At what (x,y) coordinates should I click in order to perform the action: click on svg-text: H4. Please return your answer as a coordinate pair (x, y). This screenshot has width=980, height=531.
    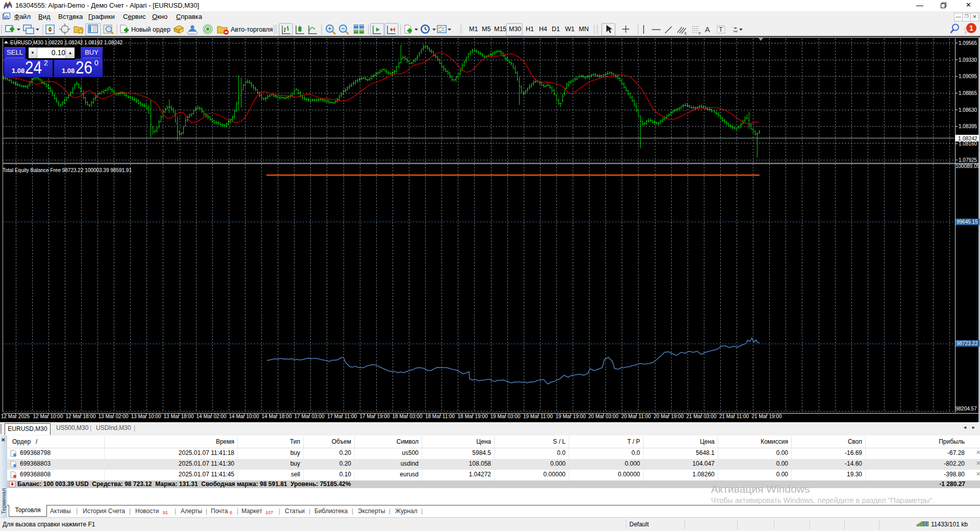
    Looking at the image, I should click on (543, 29).